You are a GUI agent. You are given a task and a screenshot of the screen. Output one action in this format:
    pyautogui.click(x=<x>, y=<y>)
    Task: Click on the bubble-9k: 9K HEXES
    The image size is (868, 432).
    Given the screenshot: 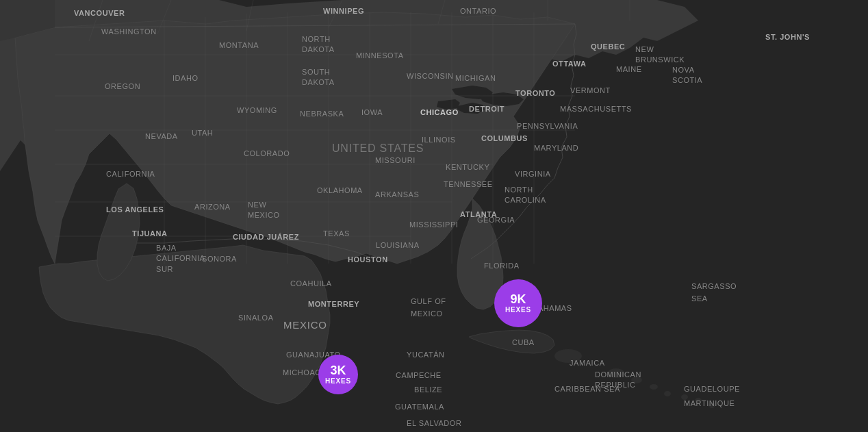 What is the action you would take?
    pyautogui.click(x=518, y=303)
    